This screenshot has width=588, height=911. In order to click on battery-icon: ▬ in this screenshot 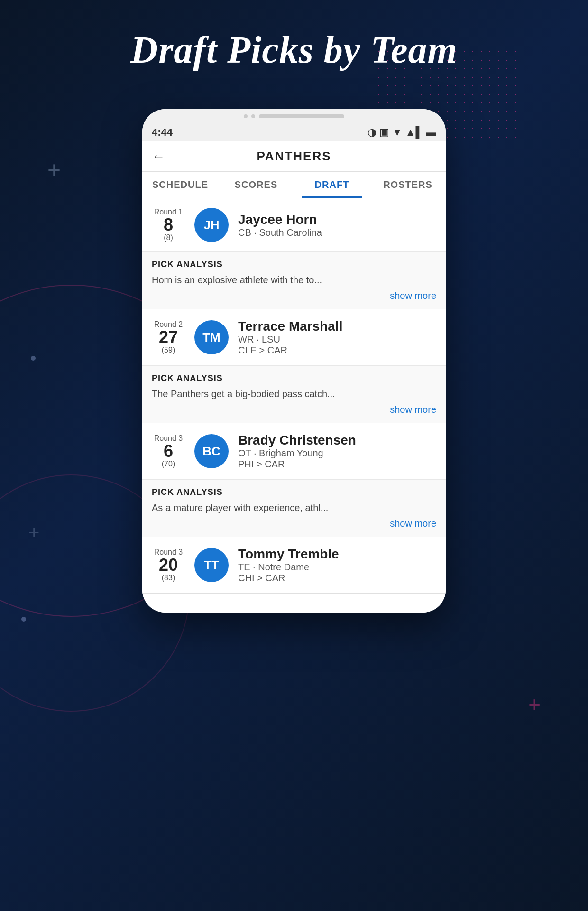, I will do `click(431, 132)`.